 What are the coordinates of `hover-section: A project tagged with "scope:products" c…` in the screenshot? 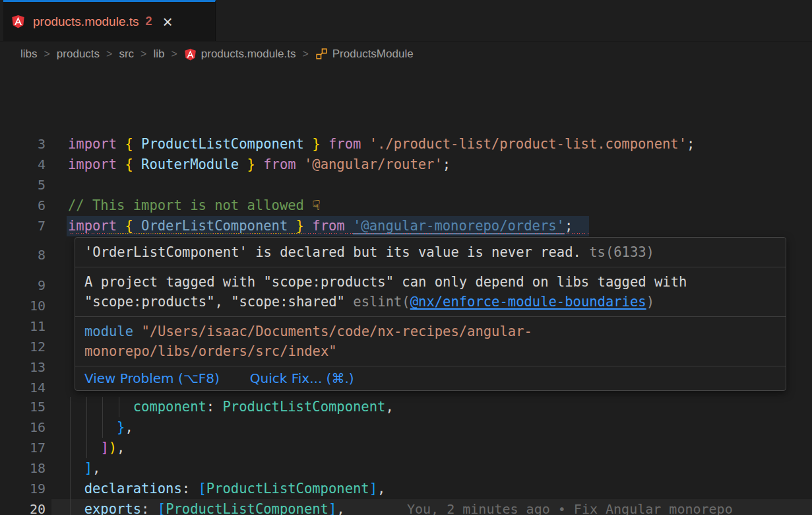 It's located at (430, 292).